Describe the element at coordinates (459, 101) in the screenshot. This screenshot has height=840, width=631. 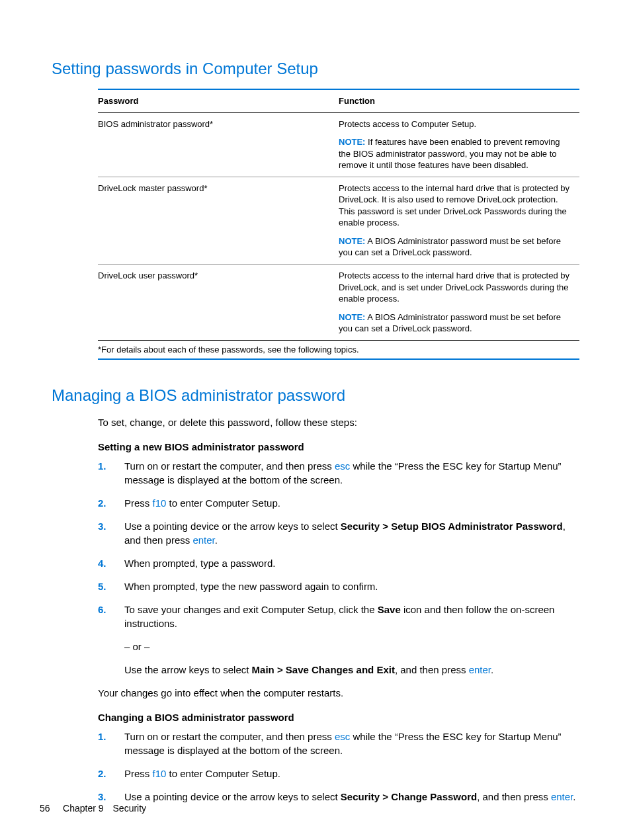
I see `col-function: Function` at that location.